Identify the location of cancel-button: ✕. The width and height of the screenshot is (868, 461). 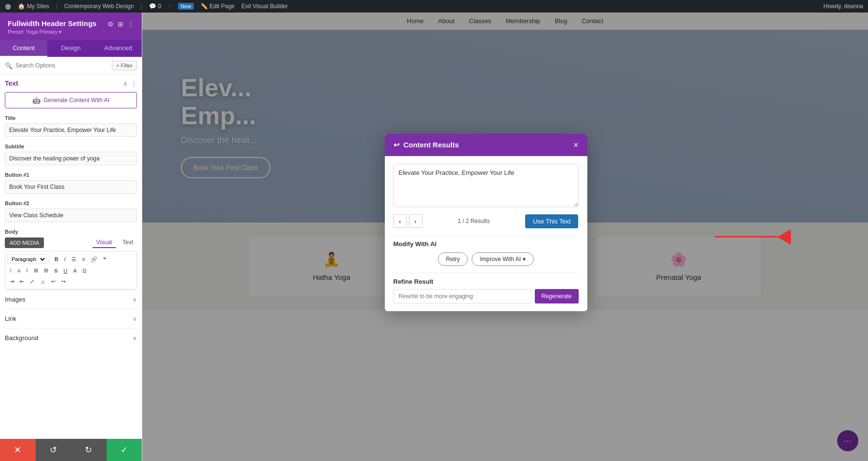
(18, 450).